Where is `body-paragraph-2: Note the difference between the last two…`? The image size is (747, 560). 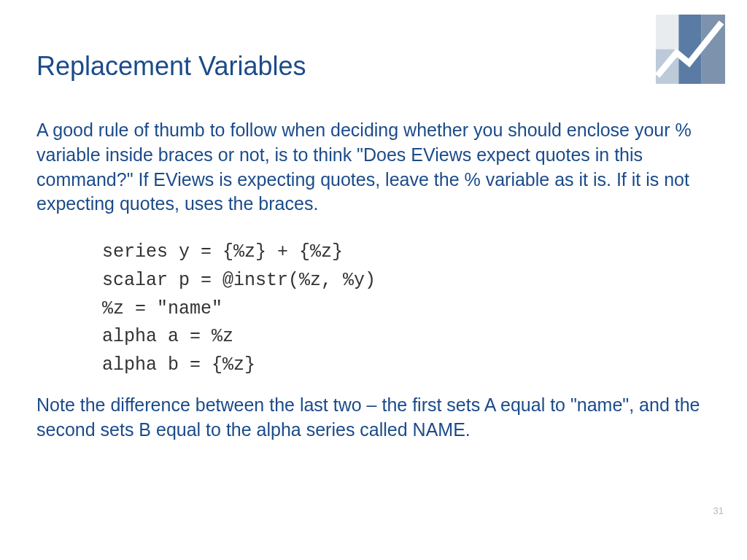
body-paragraph-2: Note the difference between the last two… is located at coordinates (374, 418).